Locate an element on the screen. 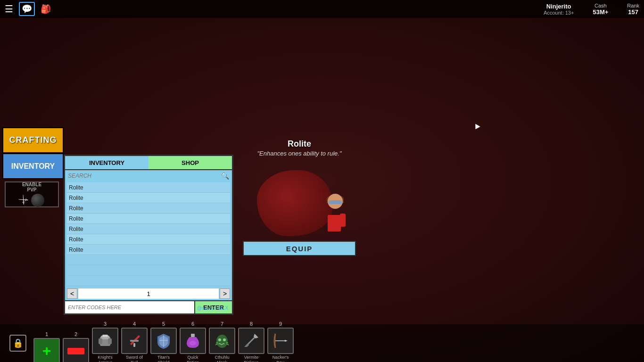 The height and width of the screenshot is (362, 644). top-bar: ☰ 💬 🎒 Ninjerito Account: 13+ Cash 53M+ R… is located at coordinates (322, 9).